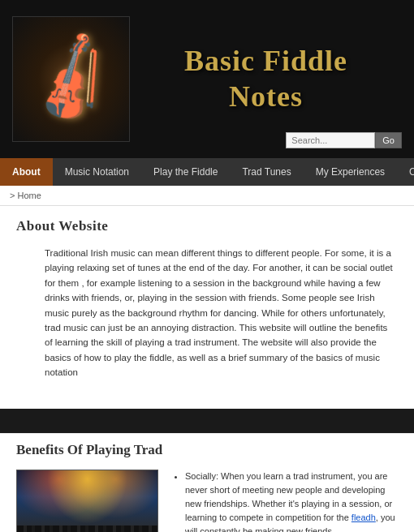 This screenshot has width=414, height=532. Describe the element at coordinates (266, 172) in the screenshot. I see `nav-item-trad-tunes: Trad Tunes` at that location.